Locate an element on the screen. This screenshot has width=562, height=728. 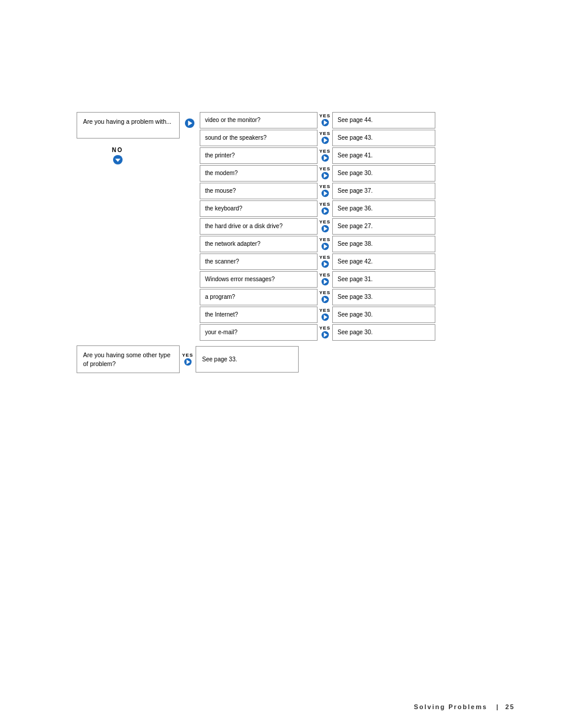
left-column: Are you having a problem with... NO is located at coordinates (128, 139).